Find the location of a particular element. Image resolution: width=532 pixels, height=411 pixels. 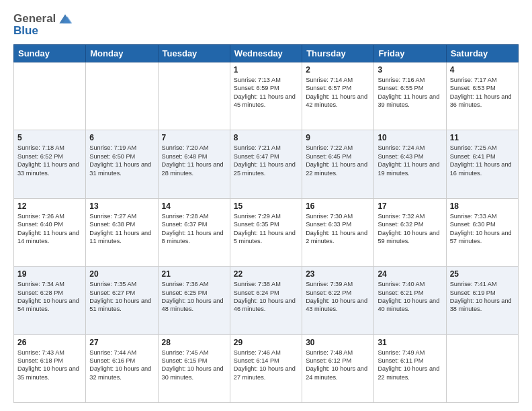

calendar-cell: 21Sunrise: 7:36 AM Sunset: 6:25 PM Dayli… is located at coordinates (193, 301).